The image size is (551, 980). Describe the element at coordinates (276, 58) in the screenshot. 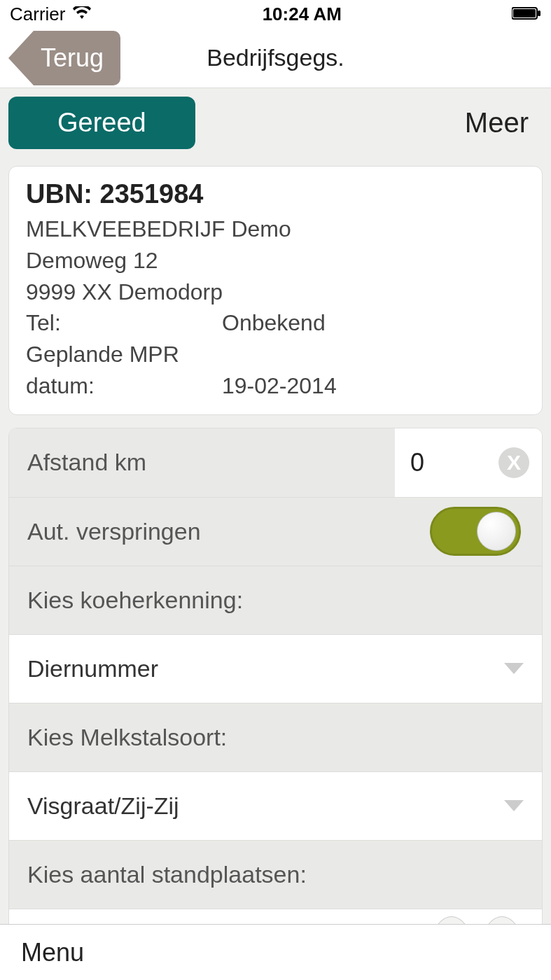

I see `nav-bar: Terug Bedrijfsgegs.` at that location.